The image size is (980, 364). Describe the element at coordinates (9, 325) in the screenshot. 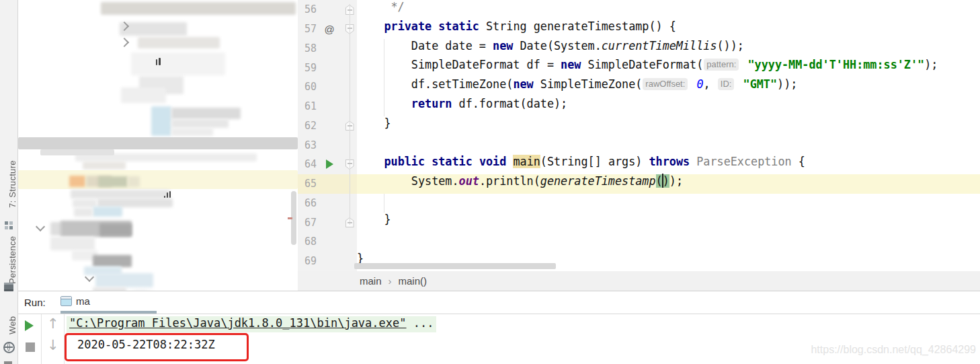

I see `tool-button-web: Web` at that location.